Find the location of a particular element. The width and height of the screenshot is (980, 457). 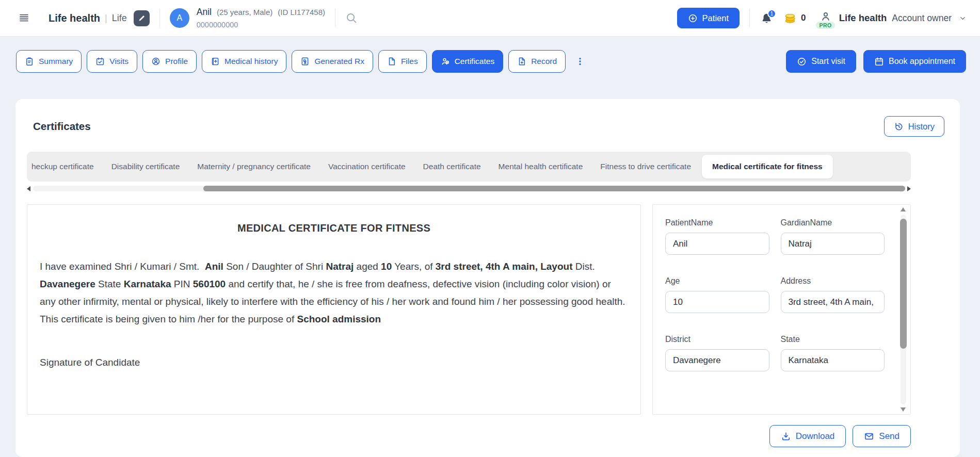

chevron-down-icon is located at coordinates (963, 19).